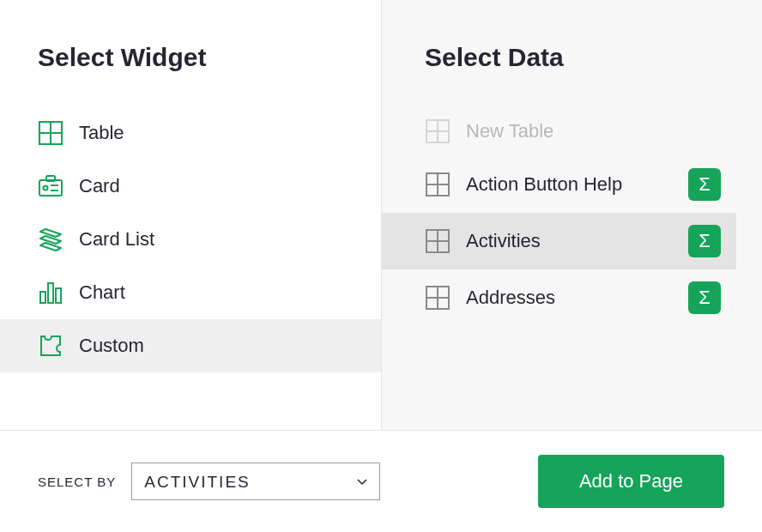  What do you see at coordinates (190, 239) in the screenshot?
I see `widget-item-cardlist: Card List` at bounding box center [190, 239].